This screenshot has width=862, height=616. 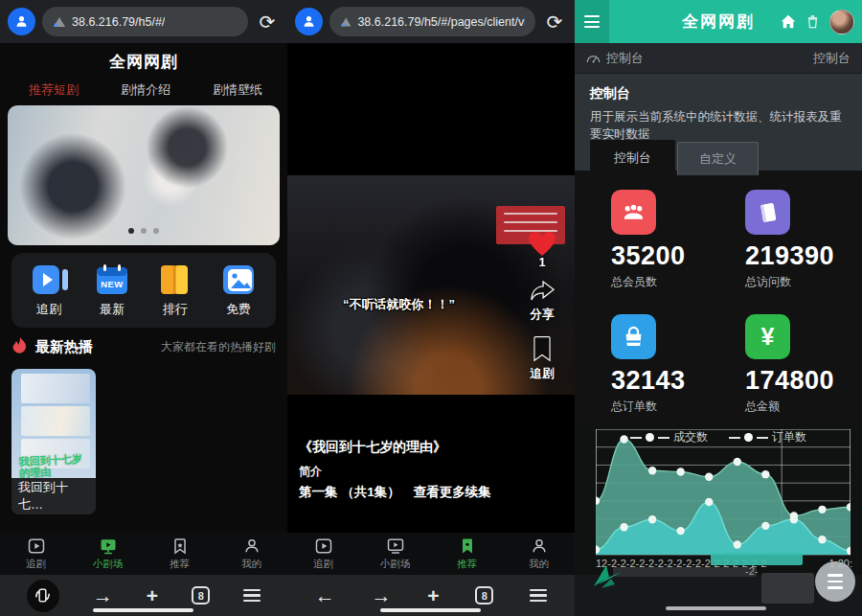 What do you see at coordinates (441, 22) in the screenshot?
I see `url-text: 38.6.216.79/h5/#/pages/client/video` at bounding box center [441, 22].